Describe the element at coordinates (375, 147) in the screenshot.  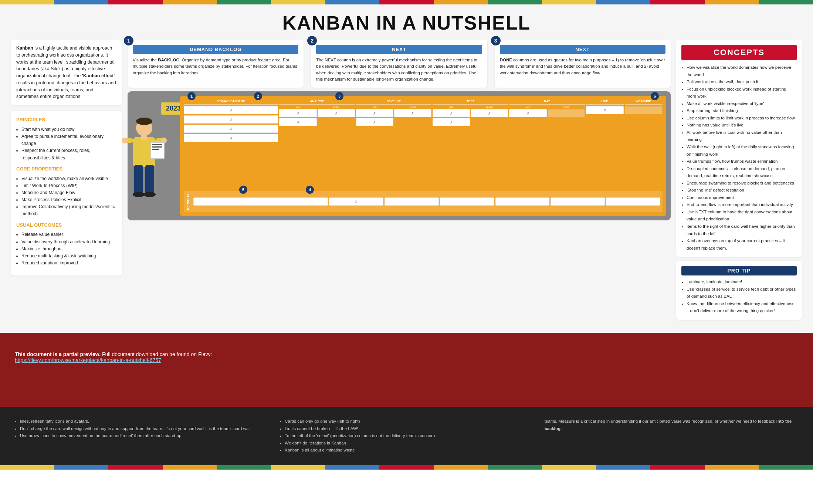
I see `develop-wip: WIP ✗ ✗` at that location.